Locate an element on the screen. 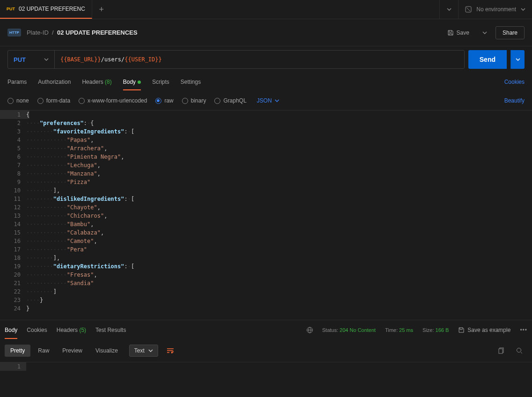 This screenshot has height=397, width=532. breadcrumb-current: 02 UPDATE PREFERENCES is located at coordinates (97, 33).